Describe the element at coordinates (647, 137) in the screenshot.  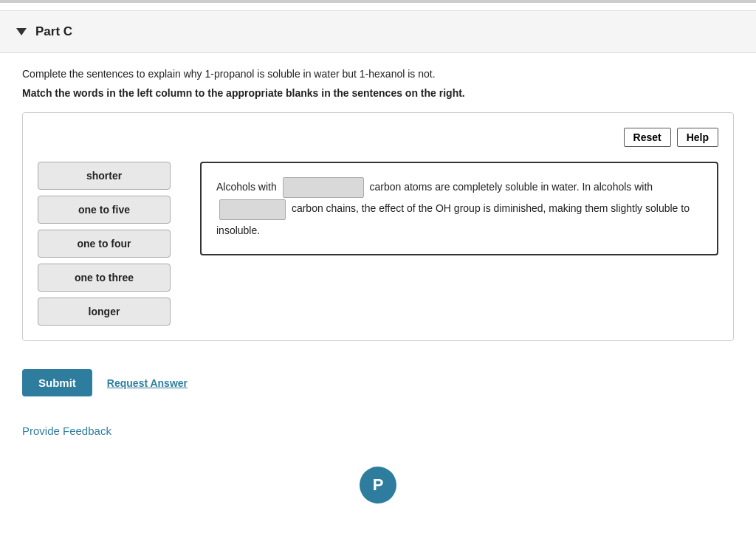
I see `reset-button: Reset` at that location.